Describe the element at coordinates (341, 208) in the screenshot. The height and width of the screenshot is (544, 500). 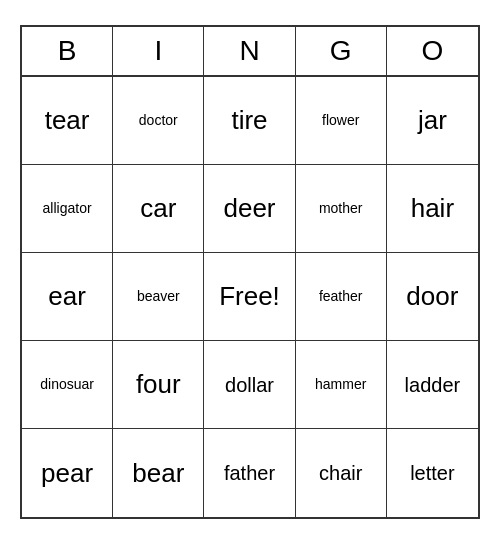
I see `cell-text: mother` at that location.